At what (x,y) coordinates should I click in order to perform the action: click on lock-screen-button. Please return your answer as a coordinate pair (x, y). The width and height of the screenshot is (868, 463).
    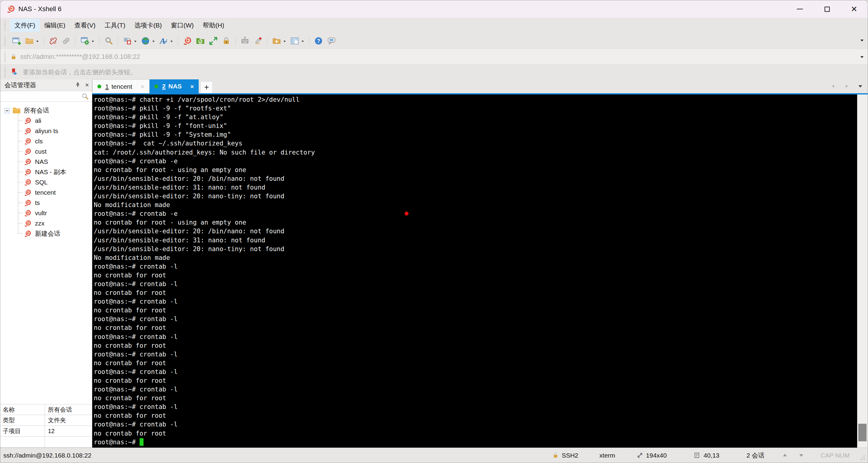
    Looking at the image, I should click on (226, 41).